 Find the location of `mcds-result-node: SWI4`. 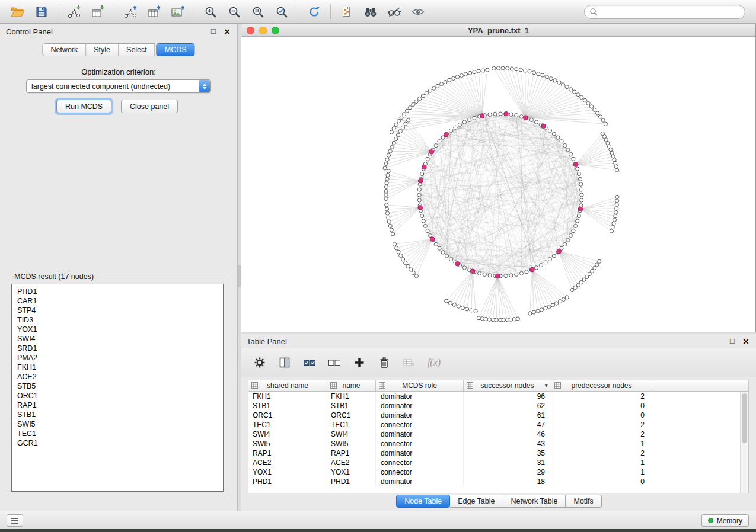

mcds-result-node: SWI4 is located at coordinates (117, 339).